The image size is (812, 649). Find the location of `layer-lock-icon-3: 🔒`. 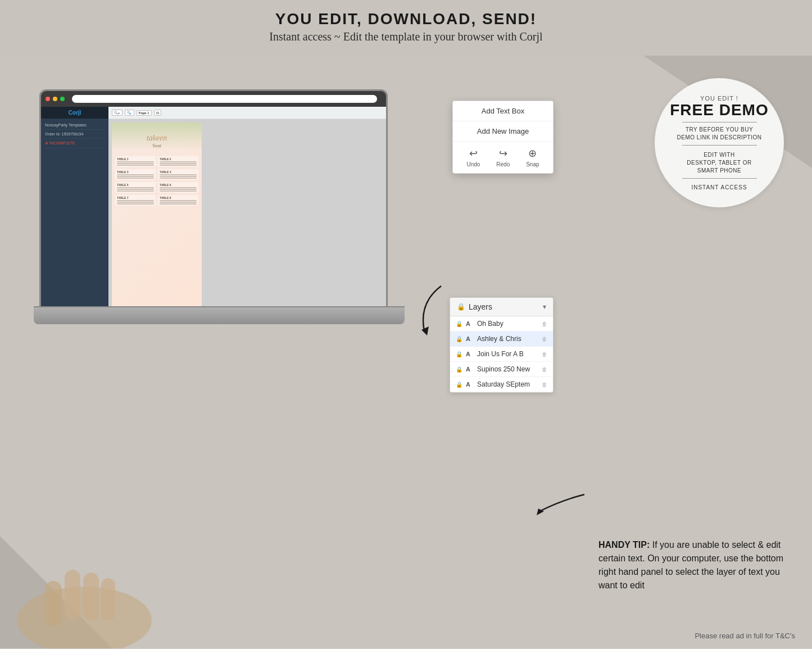

layer-lock-icon-3: 🔒 is located at coordinates (459, 354).